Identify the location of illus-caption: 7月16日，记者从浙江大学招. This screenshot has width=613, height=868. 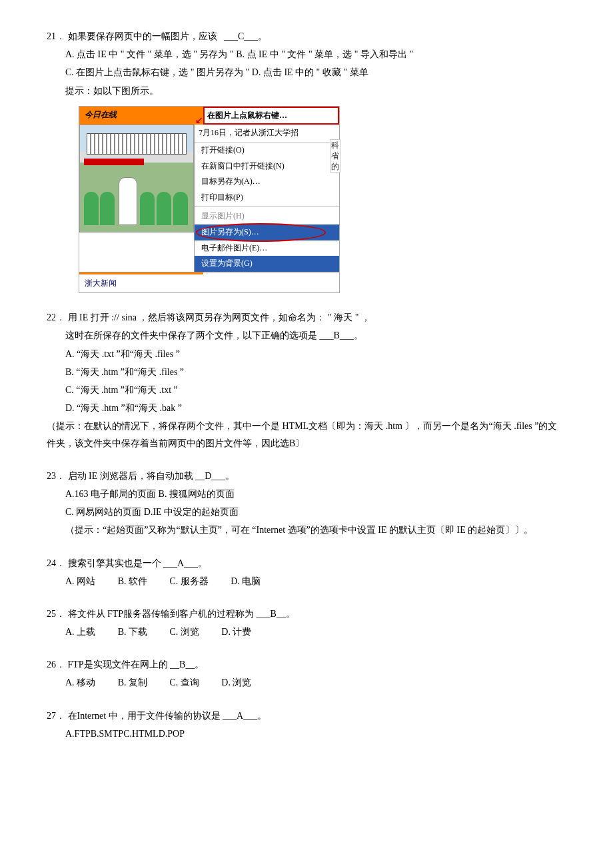
(267, 133).